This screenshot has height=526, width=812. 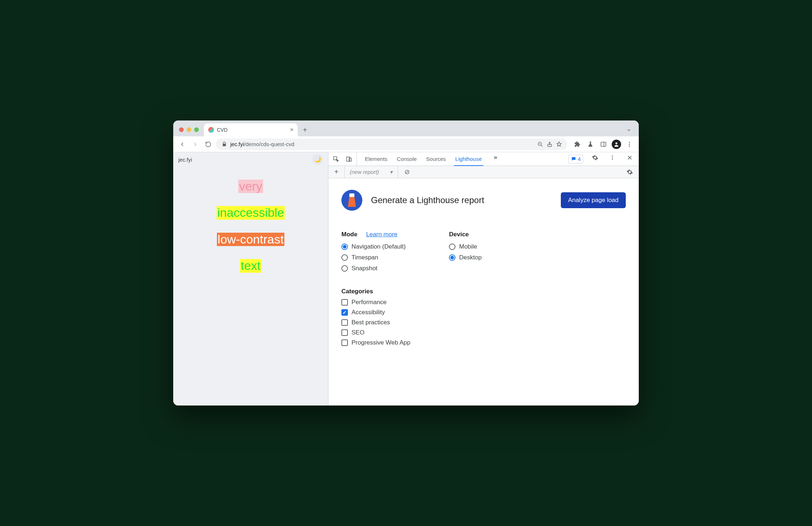 What do you see at coordinates (336, 172) in the screenshot?
I see `new-report-plus-icon: +` at bounding box center [336, 172].